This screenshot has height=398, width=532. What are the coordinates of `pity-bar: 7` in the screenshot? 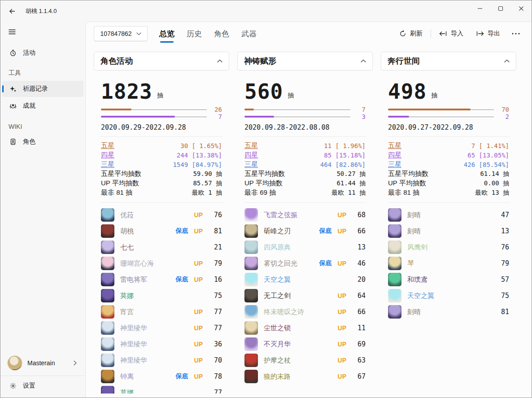 It's located at (305, 110).